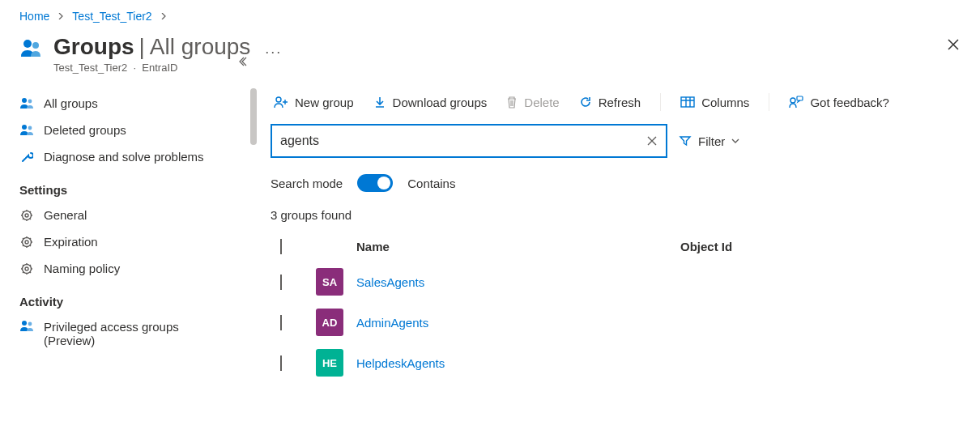 The height and width of the screenshot is (447, 980). I want to click on search-input-wrapper, so click(469, 141).